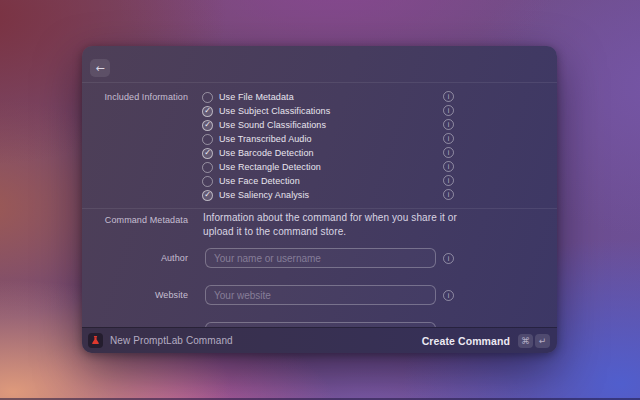 Image resolution: width=640 pixels, height=400 pixels. What do you see at coordinates (96, 340) in the screenshot?
I see `promptlab-app-icon` at bounding box center [96, 340].